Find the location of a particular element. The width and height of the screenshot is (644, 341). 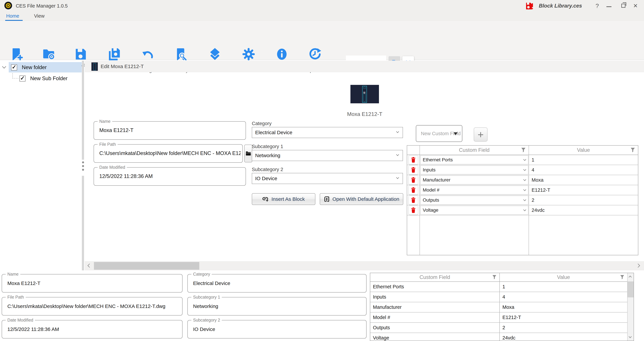

tab-view: View is located at coordinates (39, 16).